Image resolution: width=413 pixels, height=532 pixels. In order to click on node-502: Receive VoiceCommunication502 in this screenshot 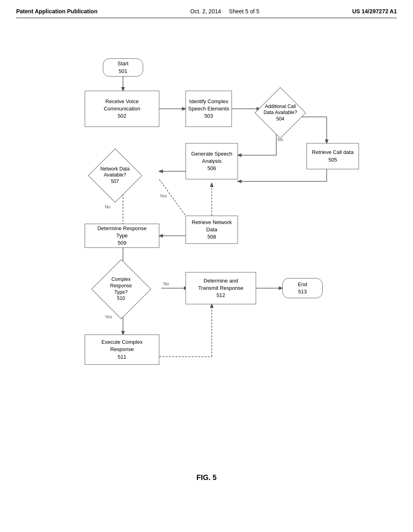, I will do `click(122, 109)`.